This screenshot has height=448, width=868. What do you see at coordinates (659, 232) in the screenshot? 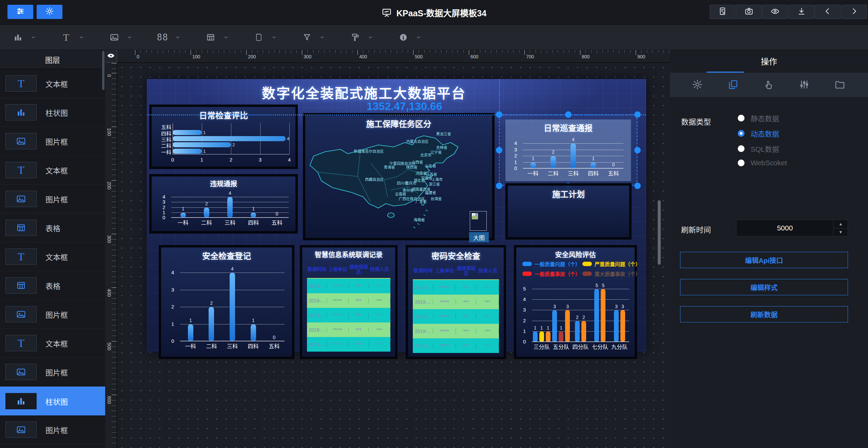
I see `canvas-scrollbar` at bounding box center [659, 232].